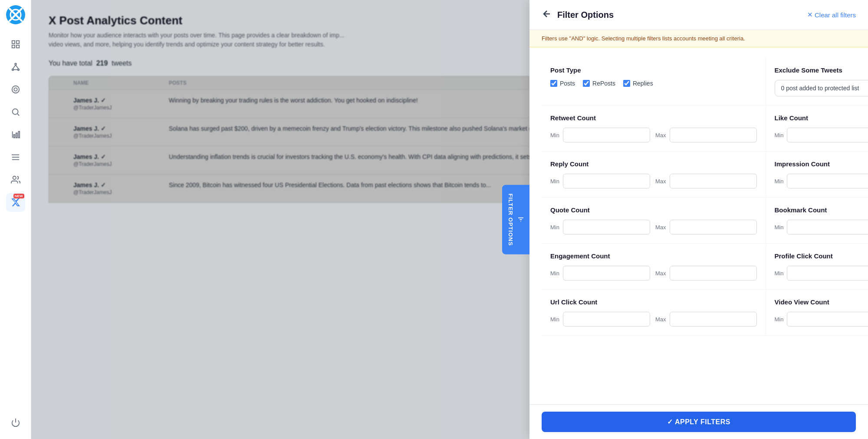 The height and width of the screenshot is (439, 868). Describe the element at coordinates (827, 273) in the screenshot. I see `profile-click-min-input` at that location.